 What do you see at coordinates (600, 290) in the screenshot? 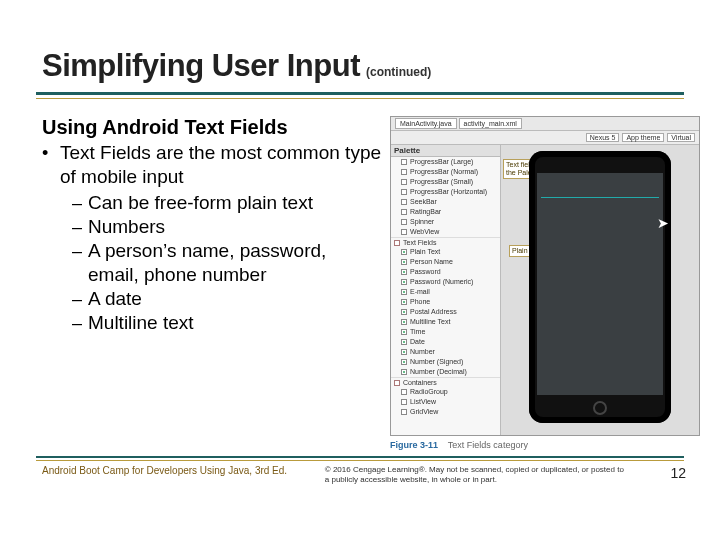
I see `layout-preview: Text fields category in the Palette Plai…` at bounding box center [600, 290].